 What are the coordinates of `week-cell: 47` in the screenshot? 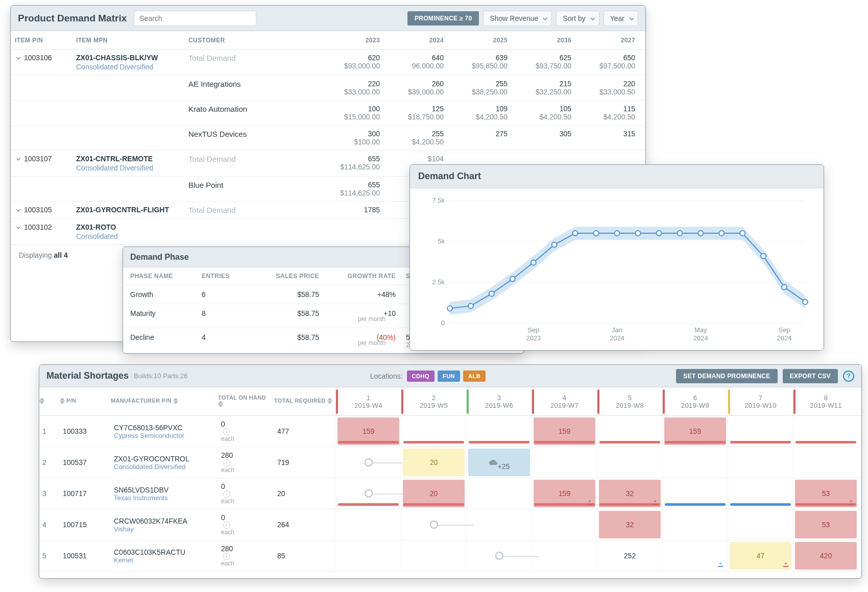 It's located at (760, 556).